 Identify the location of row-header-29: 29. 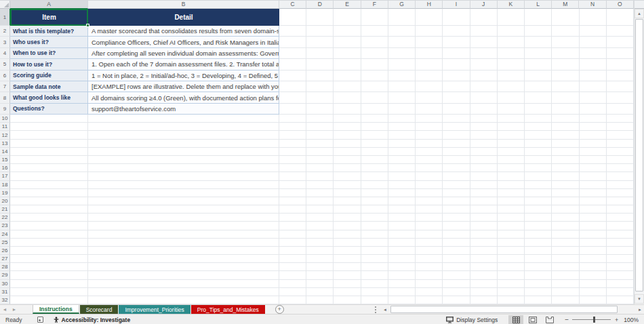
(5, 275).